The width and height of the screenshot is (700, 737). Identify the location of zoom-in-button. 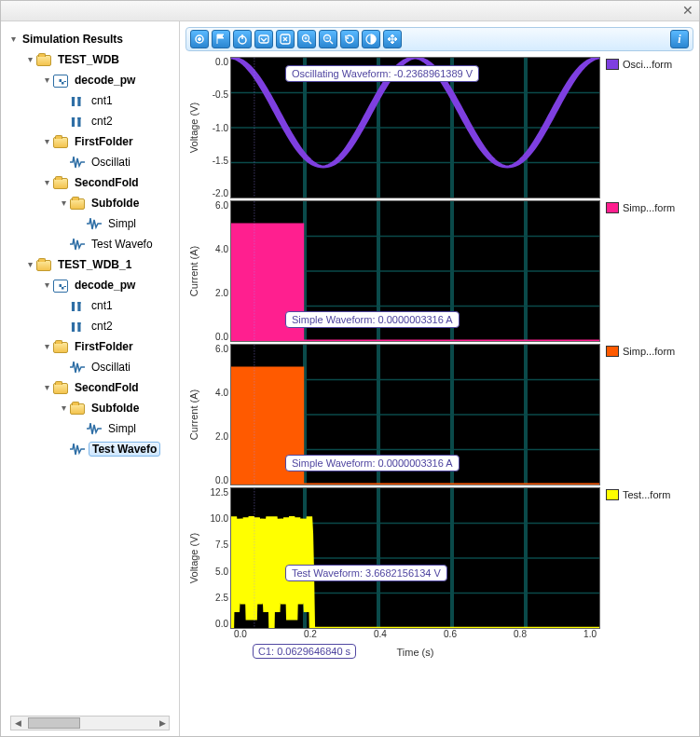
(307, 39).